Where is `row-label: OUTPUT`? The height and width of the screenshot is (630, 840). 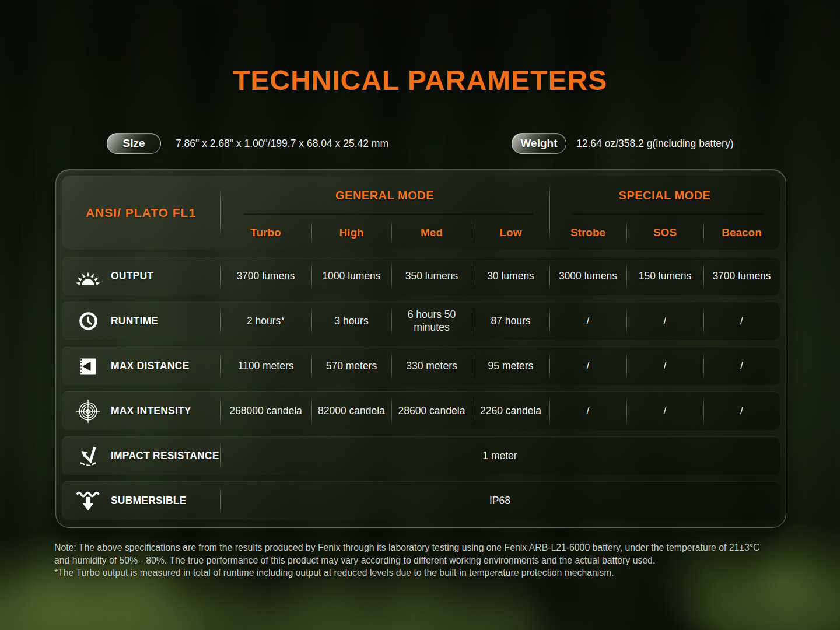 row-label: OUTPUT is located at coordinates (132, 276).